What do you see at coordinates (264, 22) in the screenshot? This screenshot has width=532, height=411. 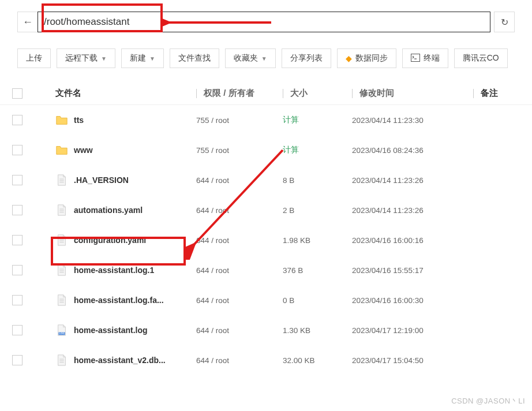 I see `path-input-container` at bounding box center [264, 22].